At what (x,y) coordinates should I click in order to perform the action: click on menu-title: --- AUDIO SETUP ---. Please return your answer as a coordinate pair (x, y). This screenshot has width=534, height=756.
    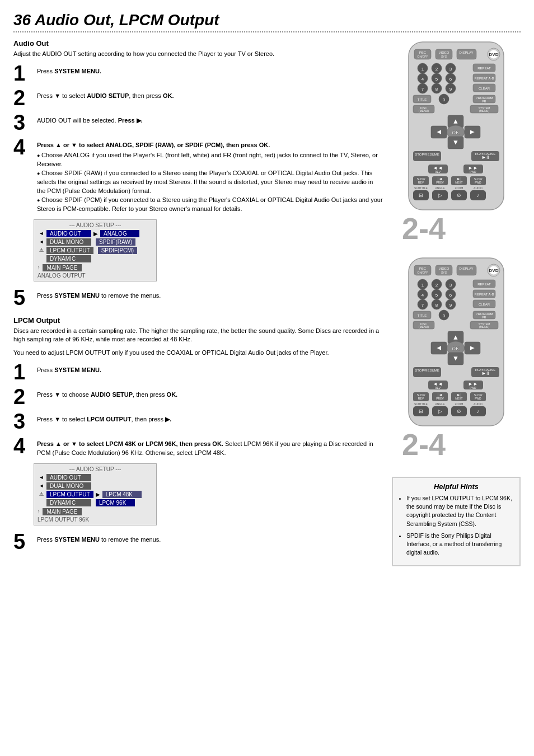
    Looking at the image, I should click on (95, 225).